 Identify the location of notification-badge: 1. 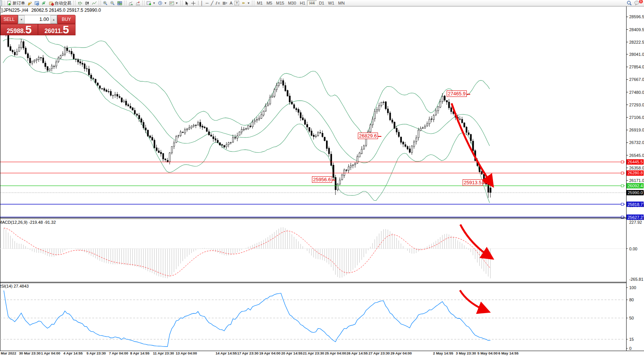
(641, 2).